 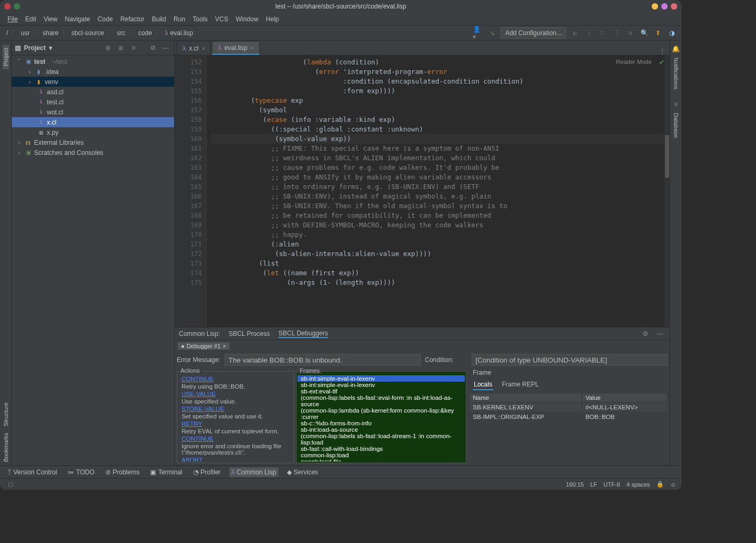 I want to click on tool-todo: ≔ TODO, so click(x=81, y=472).